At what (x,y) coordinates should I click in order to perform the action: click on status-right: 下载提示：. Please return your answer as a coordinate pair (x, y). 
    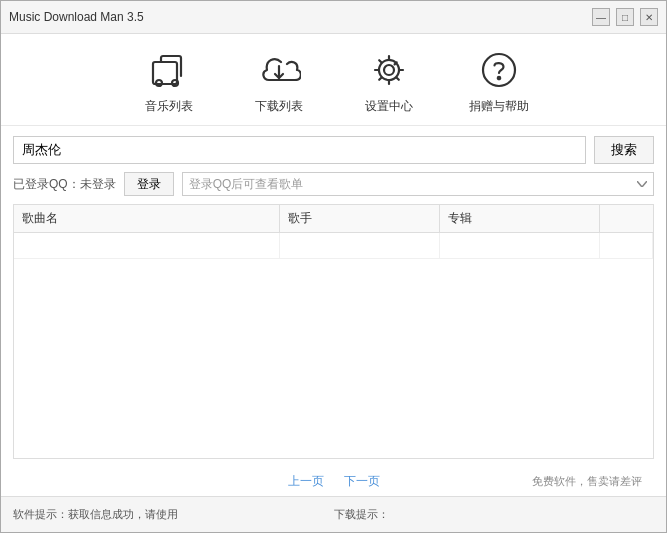
    Looking at the image, I should click on (494, 514).